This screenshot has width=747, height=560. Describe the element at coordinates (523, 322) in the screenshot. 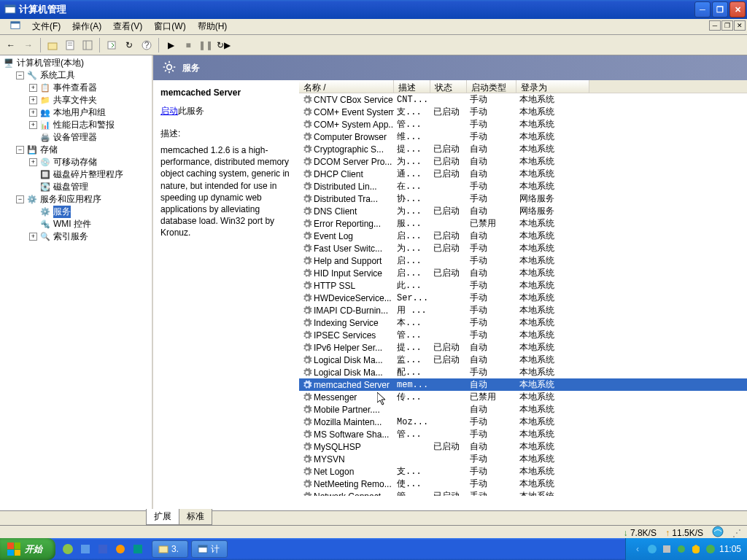

I see `service-row: Indexing Service本...手动本地系统` at that location.